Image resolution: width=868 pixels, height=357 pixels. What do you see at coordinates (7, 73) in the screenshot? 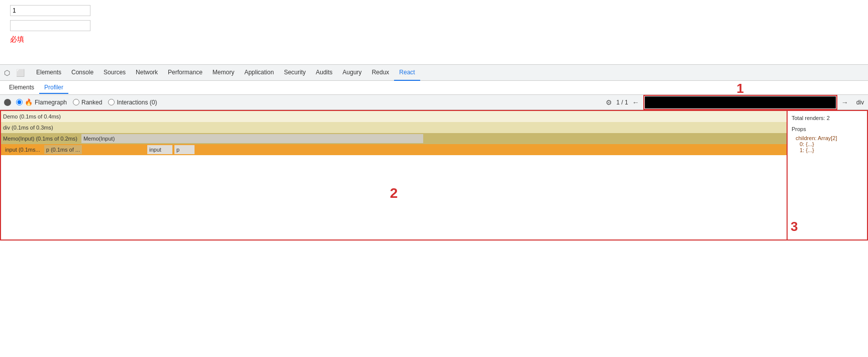
I see `inspect-icon: ⬡` at bounding box center [7, 73].